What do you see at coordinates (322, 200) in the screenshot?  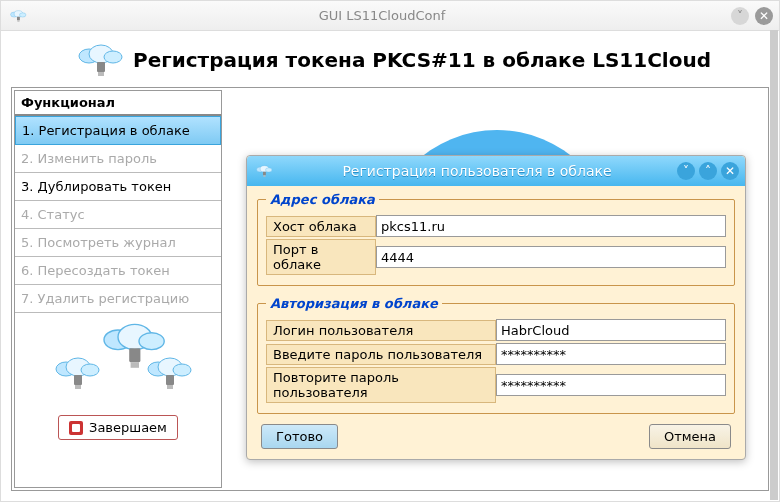 I see `legend-address: Адрес облака` at bounding box center [322, 200].